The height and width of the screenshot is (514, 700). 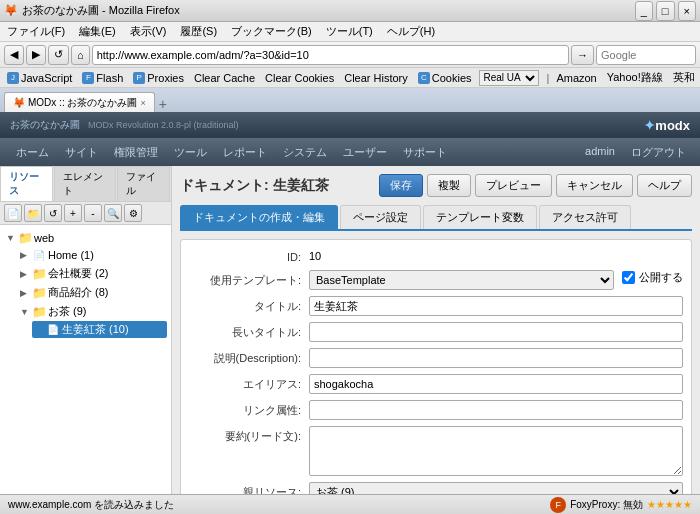 What do you see at coordinates (80, 55) in the screenshot?
I see `home-button: ⌂` at bounding box center [80, 55].